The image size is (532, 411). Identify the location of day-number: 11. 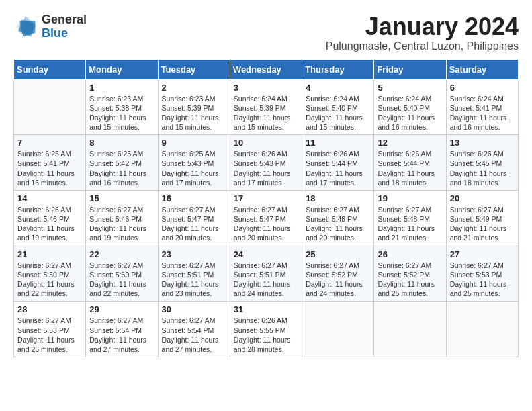
(338, 142).